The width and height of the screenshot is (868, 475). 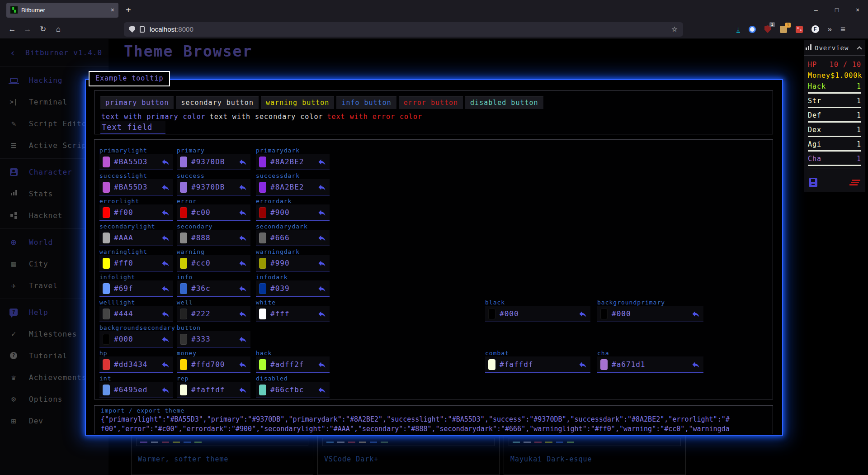 I want to click on clear-all-icon, so click(x=856, y=180).